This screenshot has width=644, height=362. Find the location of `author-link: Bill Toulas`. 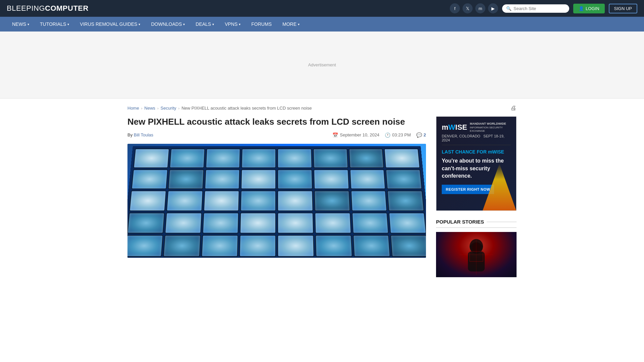

author-link: Bill Toulas is located at coordinates (144, 135).